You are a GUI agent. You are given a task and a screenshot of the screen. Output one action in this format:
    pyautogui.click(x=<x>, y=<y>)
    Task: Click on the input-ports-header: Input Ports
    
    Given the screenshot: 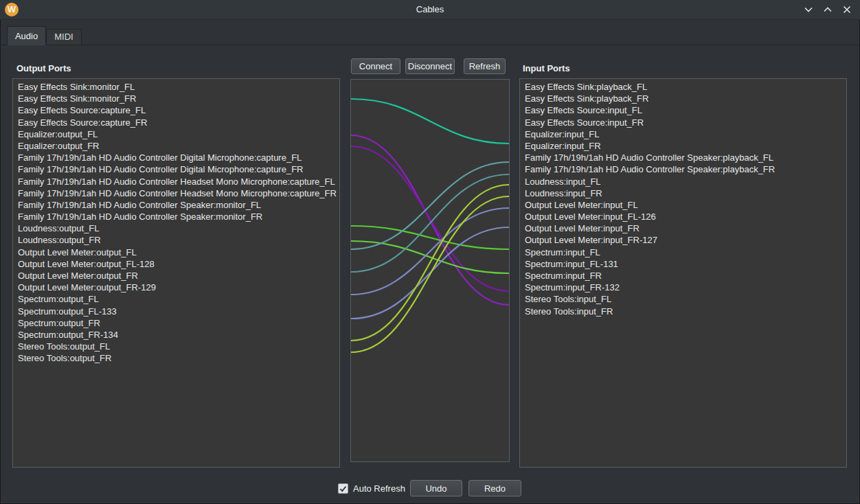 What is the action you would take?
    pyautogui.click(x=547, y=69)
    